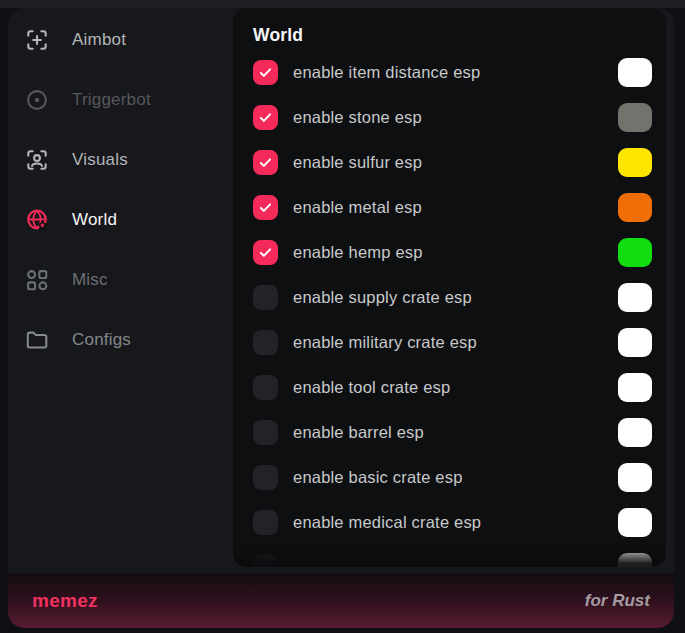 Image resolution: width=685 pixels, height=633 pixels. What do you see at coordinates (65, 601) in the screenshot?
I see `brand-name: memez` at bounding box center [65, 601].